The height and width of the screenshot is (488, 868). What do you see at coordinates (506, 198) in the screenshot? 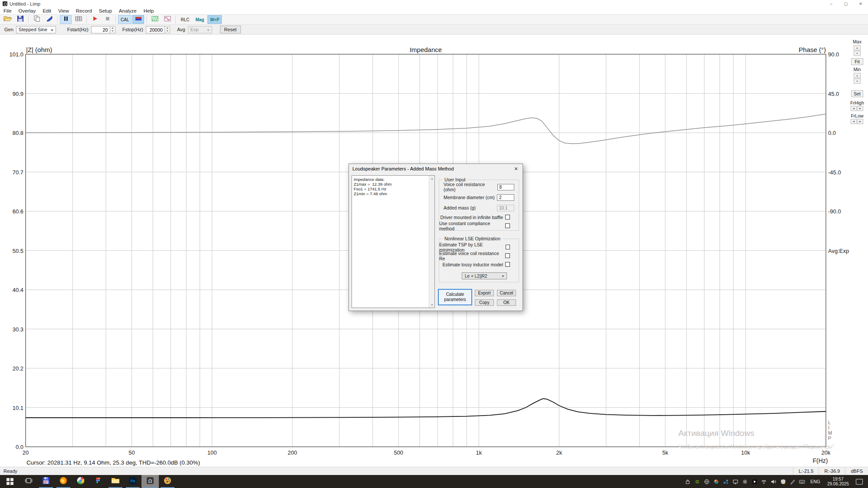
I see `field-input: 2` at bounding box center [506, 198].